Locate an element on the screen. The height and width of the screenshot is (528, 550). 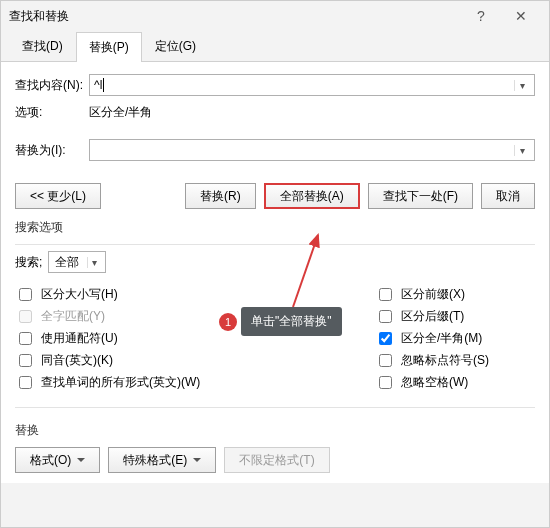
no-format-button: 不限定格式(T) is located at coordinates (276, 460).